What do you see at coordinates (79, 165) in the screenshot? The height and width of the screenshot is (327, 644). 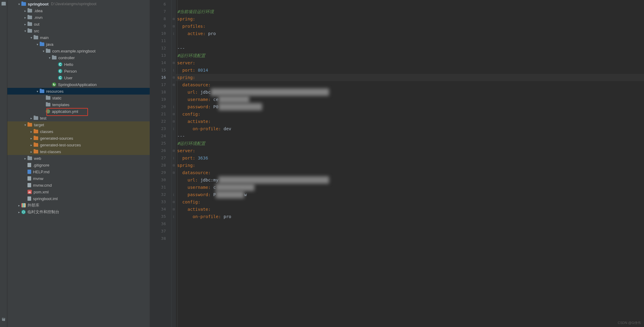 I see `tree-item-gitignore: .gitignore` at bounding box center [79, 165].